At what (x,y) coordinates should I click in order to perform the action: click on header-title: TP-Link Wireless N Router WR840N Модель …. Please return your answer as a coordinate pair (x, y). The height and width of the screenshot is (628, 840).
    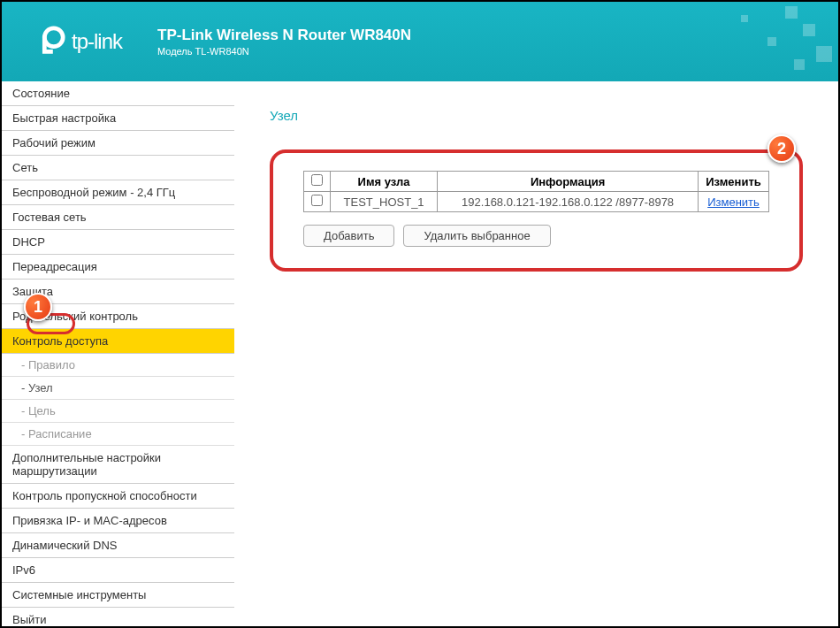
    Looking at the image, I should click on (285, 42).